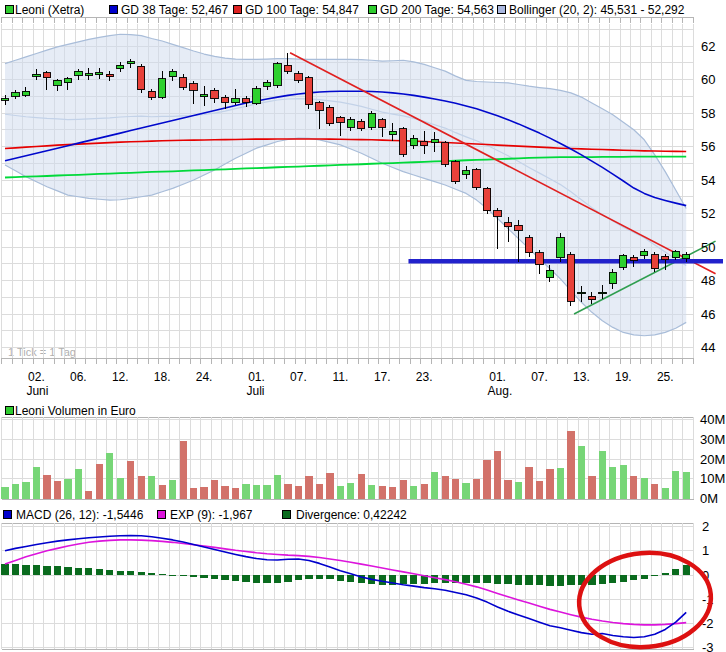 The height and width of the screenshot is (652, 726). Describe the element at coordinates (382, 377) in the screenshot. I see `svg-text: 17.` at that location.